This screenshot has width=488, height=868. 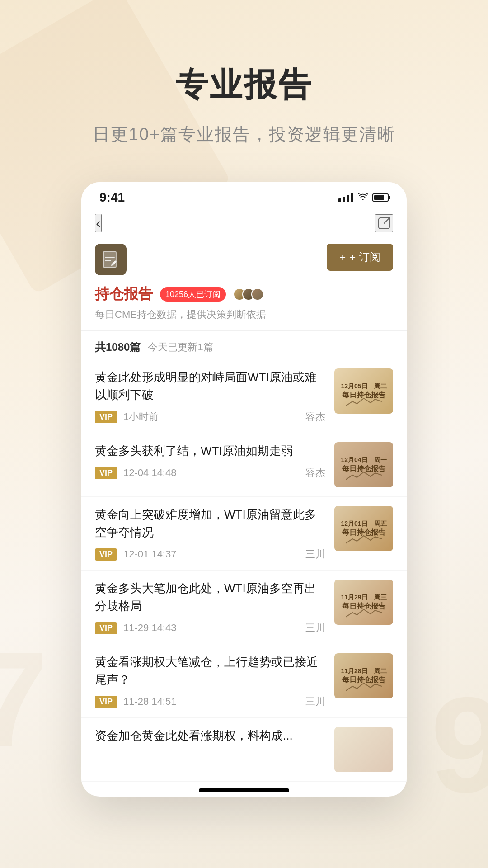 I want to click on signal-icon, so click(x=346, y=198).